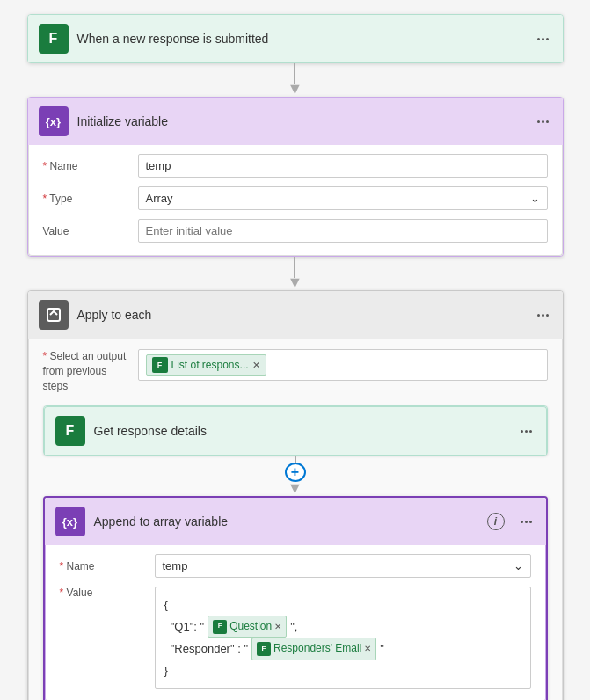 This screenshot has width=590, height=700. What do you see at coordinates (294, 626) in the screenshot?
I see `json-q1-suffix: ",` at bounding box center [294, 626].